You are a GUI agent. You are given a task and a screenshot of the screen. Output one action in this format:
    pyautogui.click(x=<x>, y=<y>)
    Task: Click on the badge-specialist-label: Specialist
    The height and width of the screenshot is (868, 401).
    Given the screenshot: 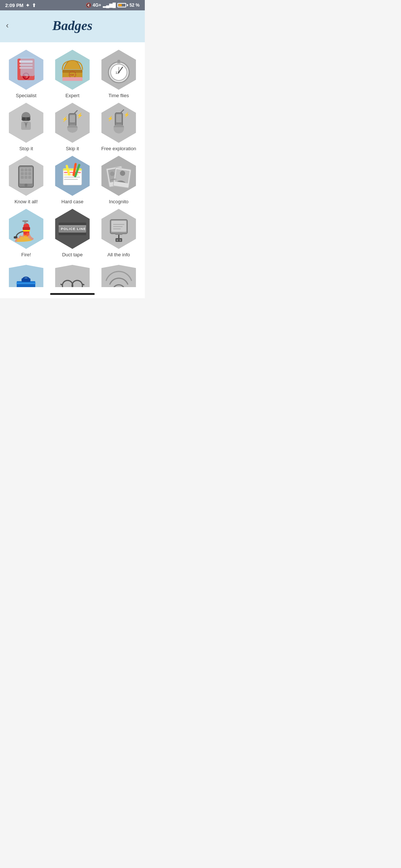 What is the action you would take?
    pyautogui.click(x=26, y=96)
    